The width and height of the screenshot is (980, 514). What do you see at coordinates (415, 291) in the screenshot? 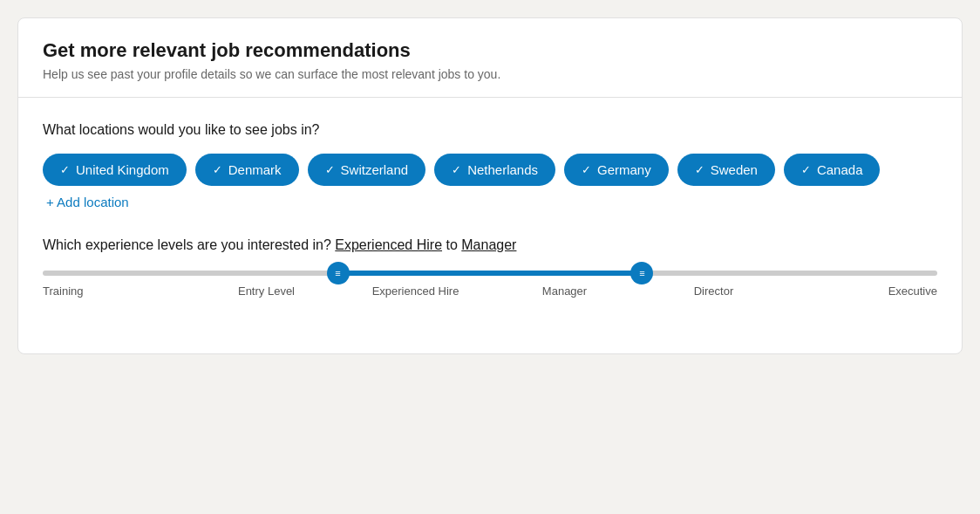
I see `slider-label-item: Experienced Hire` at bounding box center [415, 291].